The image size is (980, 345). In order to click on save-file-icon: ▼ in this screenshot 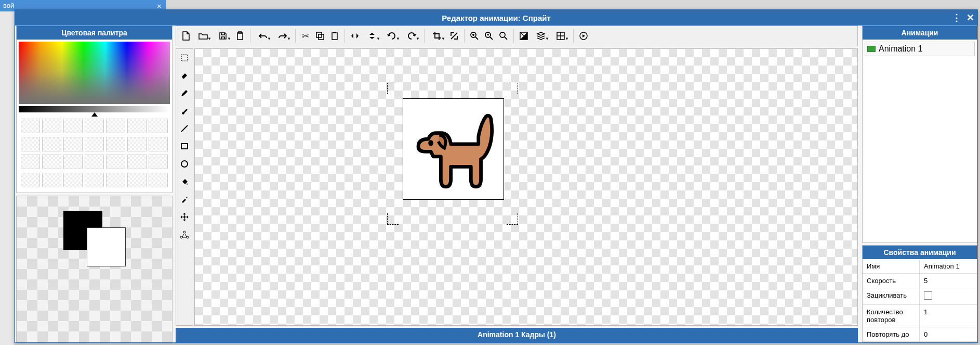, I will do `click(223, 36)`.